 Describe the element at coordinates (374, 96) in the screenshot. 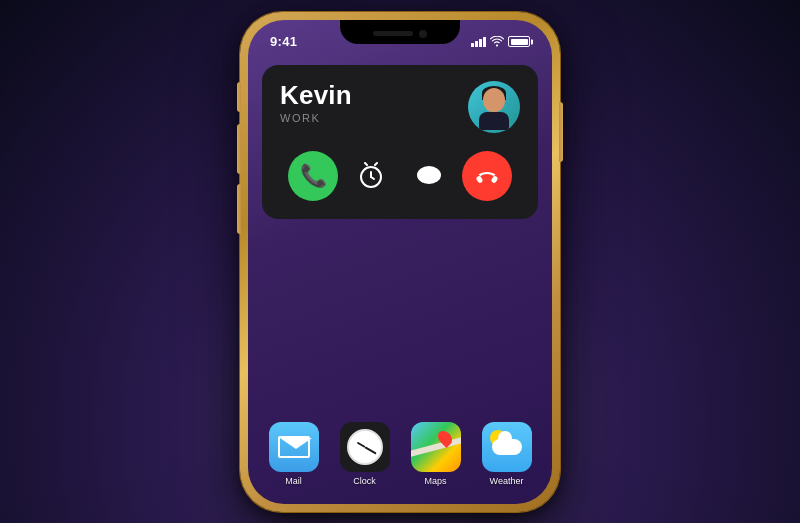

I see `caller-name: Kevin` at that location.